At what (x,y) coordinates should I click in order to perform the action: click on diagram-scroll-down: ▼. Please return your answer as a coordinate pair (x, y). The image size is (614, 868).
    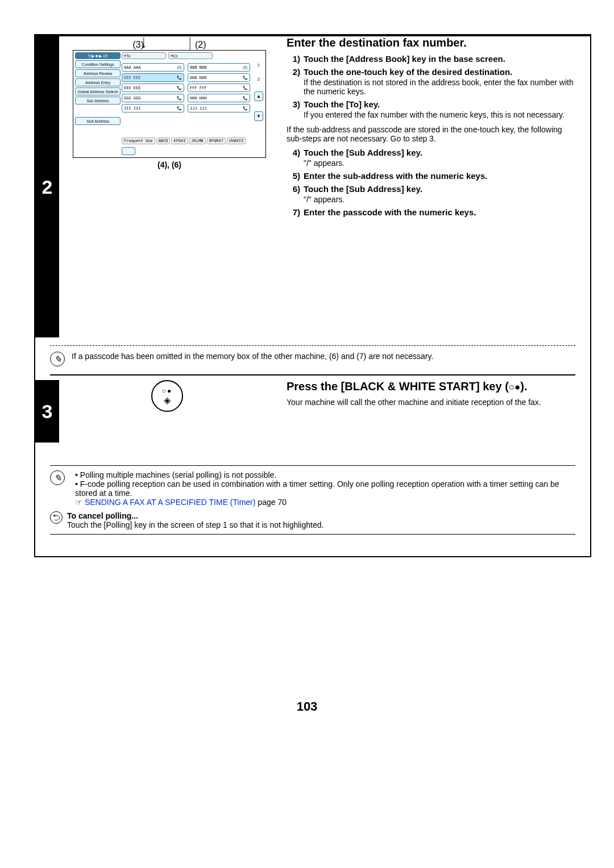
    Looking at the image, I should click on (259, 116).